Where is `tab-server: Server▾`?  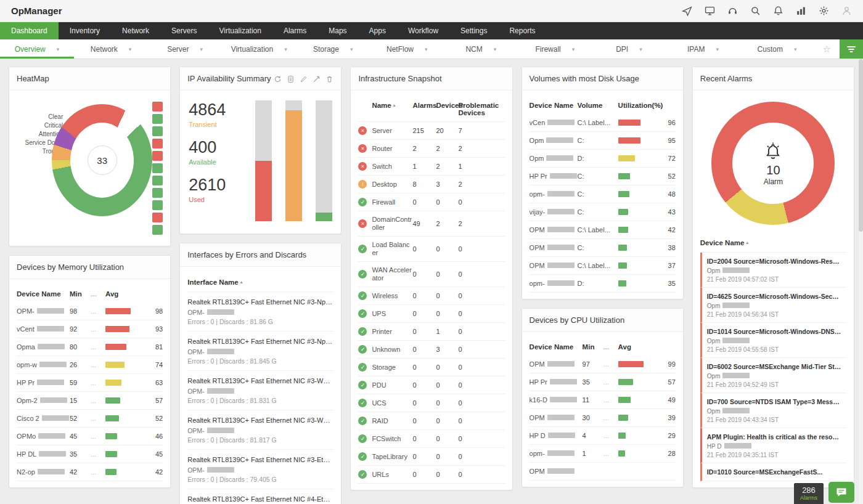 tab-server: Server▾ is located at coordinates (185, 49).